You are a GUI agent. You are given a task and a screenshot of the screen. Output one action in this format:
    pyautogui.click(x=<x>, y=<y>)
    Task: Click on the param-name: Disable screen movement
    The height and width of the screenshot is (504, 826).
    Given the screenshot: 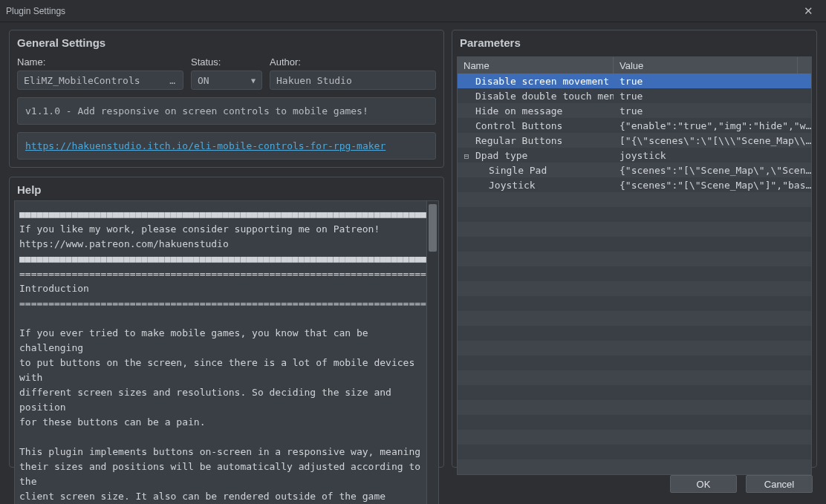 What is the action you would take?
    pyautogui.click(x=536, y=82)
    